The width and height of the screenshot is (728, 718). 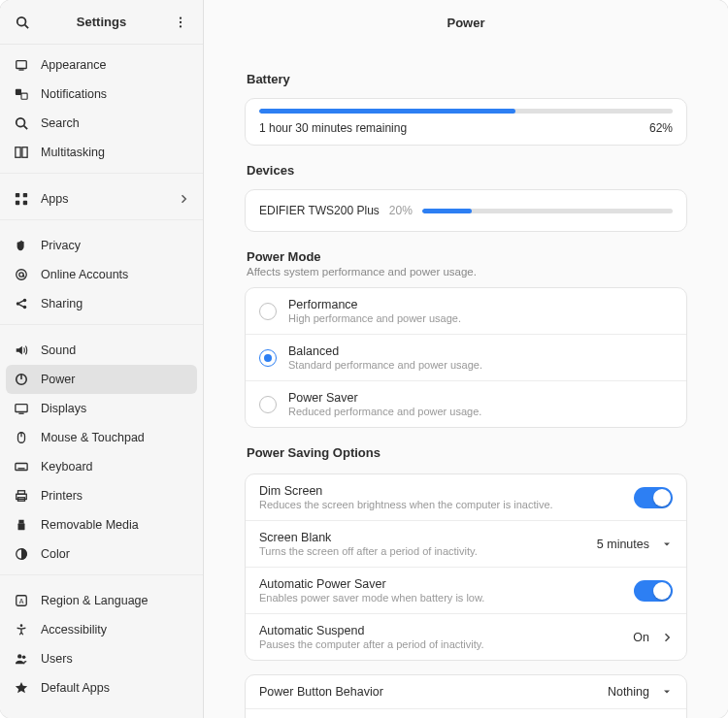 What do you see at coordinates (115, 525) in the screenshot?
I see `sidebar-item-label: Removable Media` at bounding box center [115, 525].